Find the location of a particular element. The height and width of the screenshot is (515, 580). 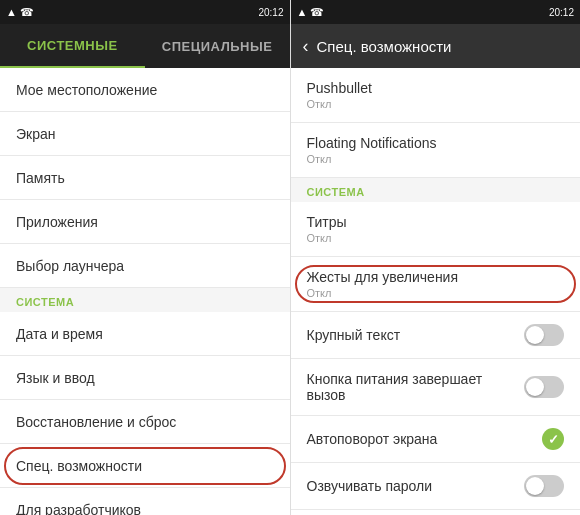

passwords-toggle is located at coordinates (544, 486).